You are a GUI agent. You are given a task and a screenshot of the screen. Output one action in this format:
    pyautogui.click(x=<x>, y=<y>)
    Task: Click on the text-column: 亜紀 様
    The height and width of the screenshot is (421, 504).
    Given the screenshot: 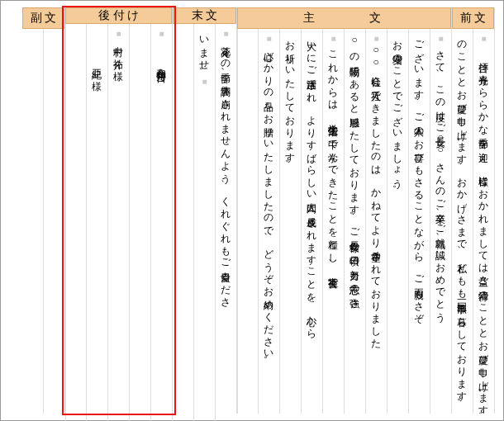 What is the action you would take?
    pyautogui.click(x=97, y=223)
    